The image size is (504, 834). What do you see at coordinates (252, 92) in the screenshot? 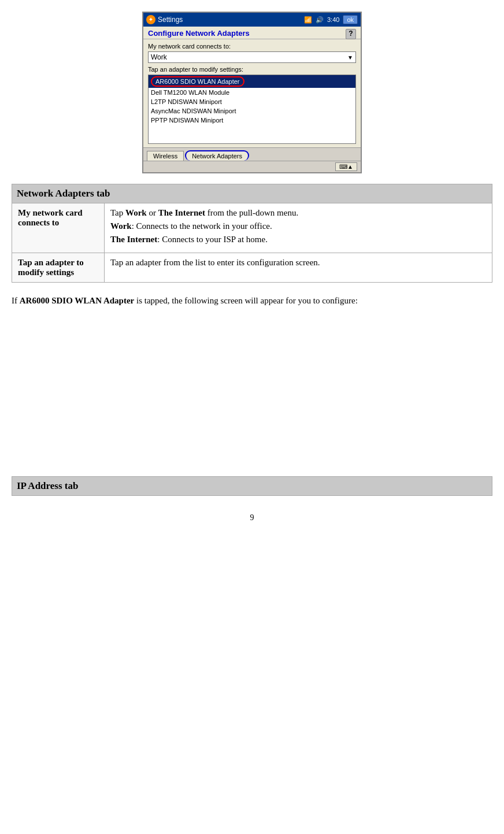
I see `device-screen: ✦ Settings 📶 🔊 3:40 ok ? Configure Netwo…` at bounding box center [252, 92].